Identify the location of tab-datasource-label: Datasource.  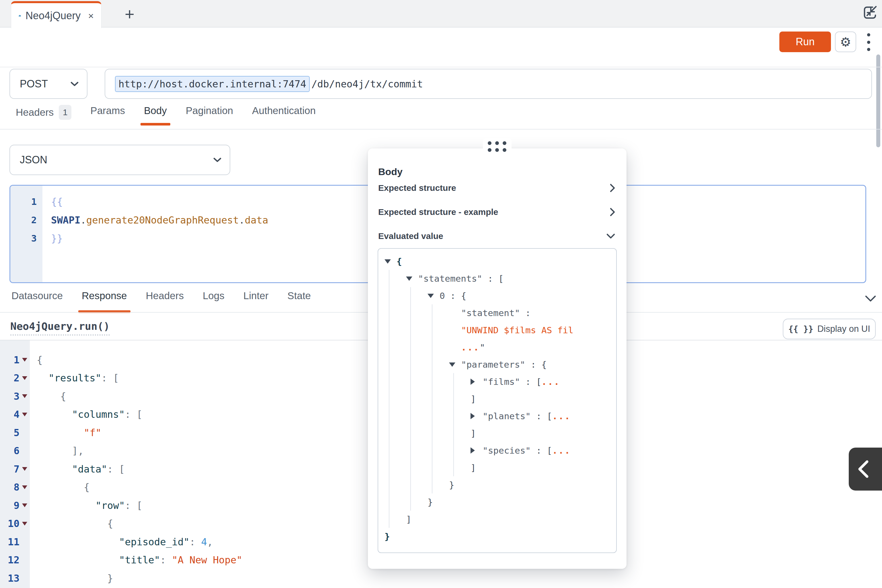
(37, 296).